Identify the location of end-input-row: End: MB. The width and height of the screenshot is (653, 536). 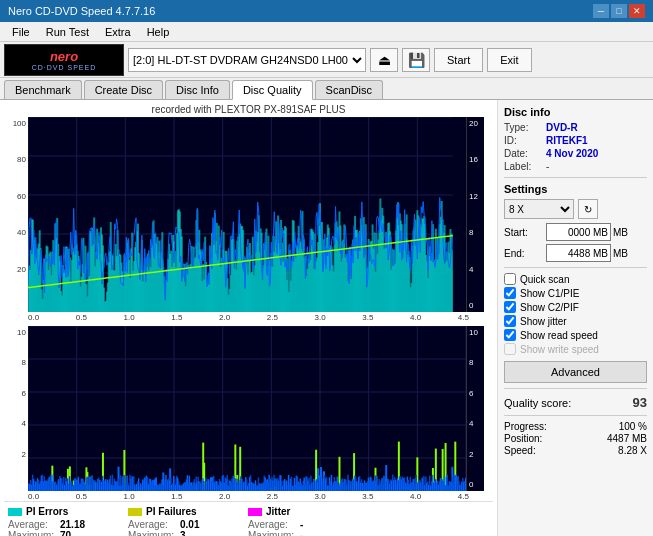
(576, 253).